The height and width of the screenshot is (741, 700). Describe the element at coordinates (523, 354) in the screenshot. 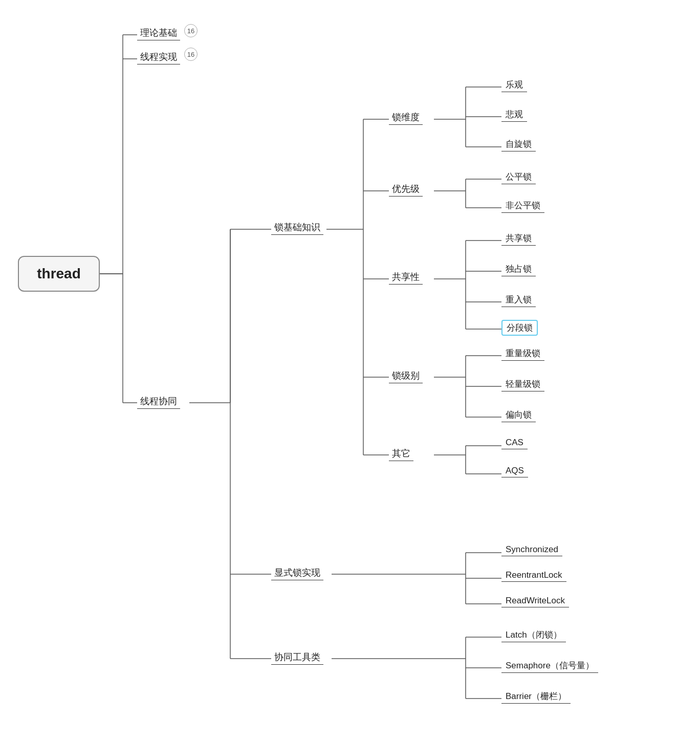

I see `leaf-zljs: 重量级锁` at that location.